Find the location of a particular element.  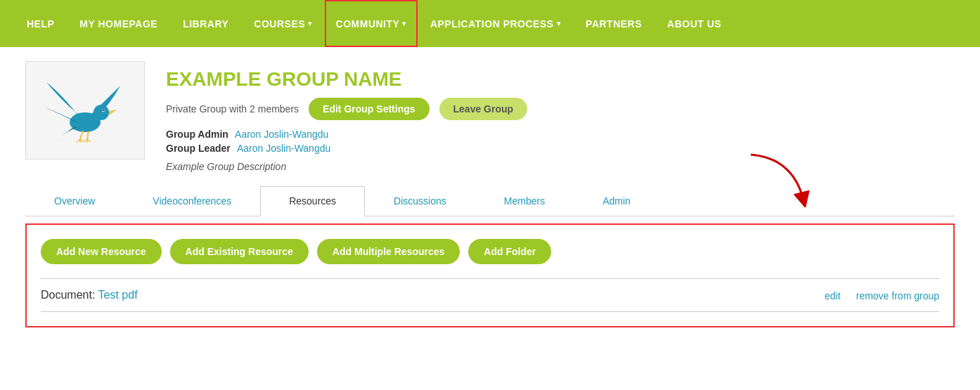

tab-discussions: Discussions is located at coordinates (420, 201).